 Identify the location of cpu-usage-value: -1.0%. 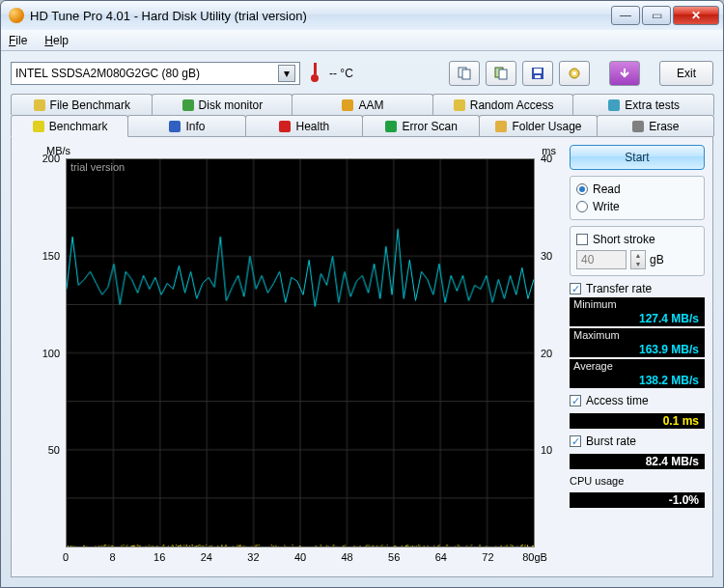
(637, 500).